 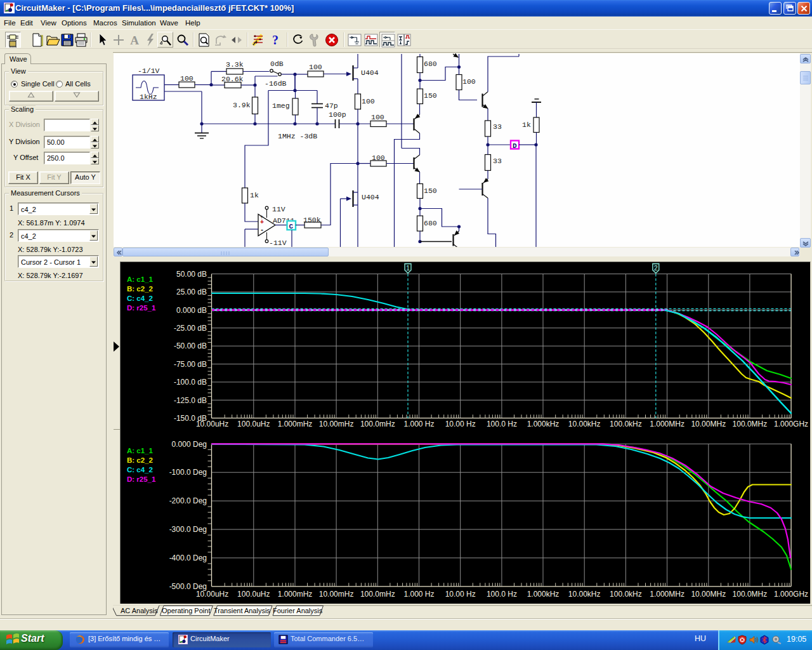 I want to click on svg-text: 0dB, so click(x=277, y=63).